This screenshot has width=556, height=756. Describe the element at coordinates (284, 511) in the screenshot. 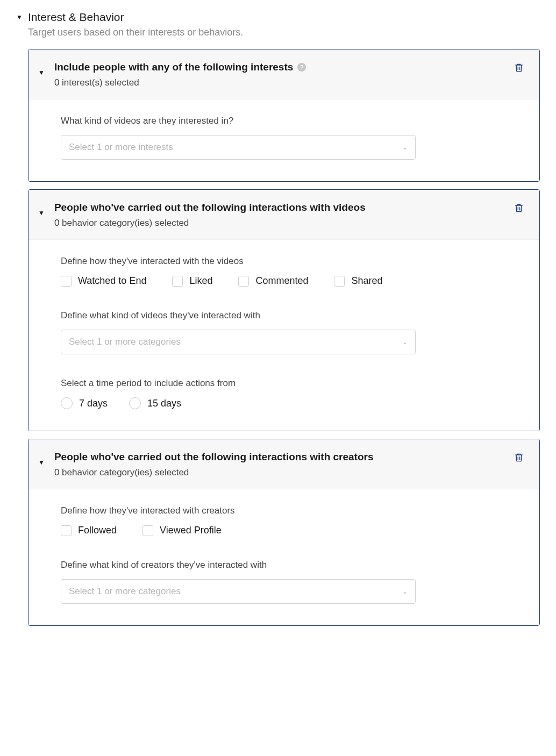

I see `field-label: Define how they've interacted with creat…` at that location.